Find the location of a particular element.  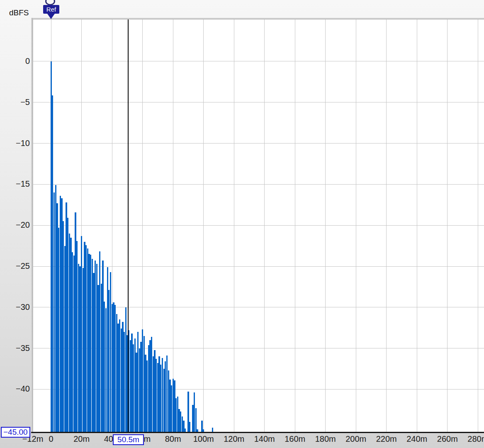

y-tick-label: −15 is located at coordinates (15, 184).